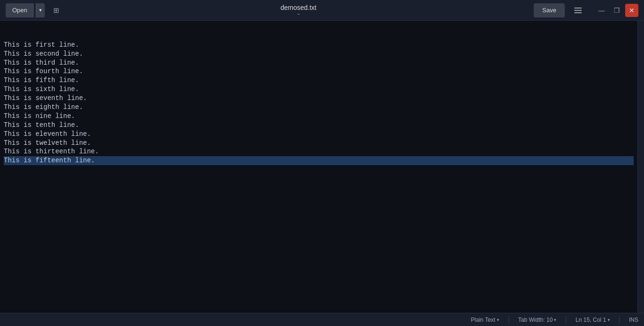  What do you see at coordinates (549, 10) in the screenshot?
I see `save-button: Save` at bounding box center [549, 10].